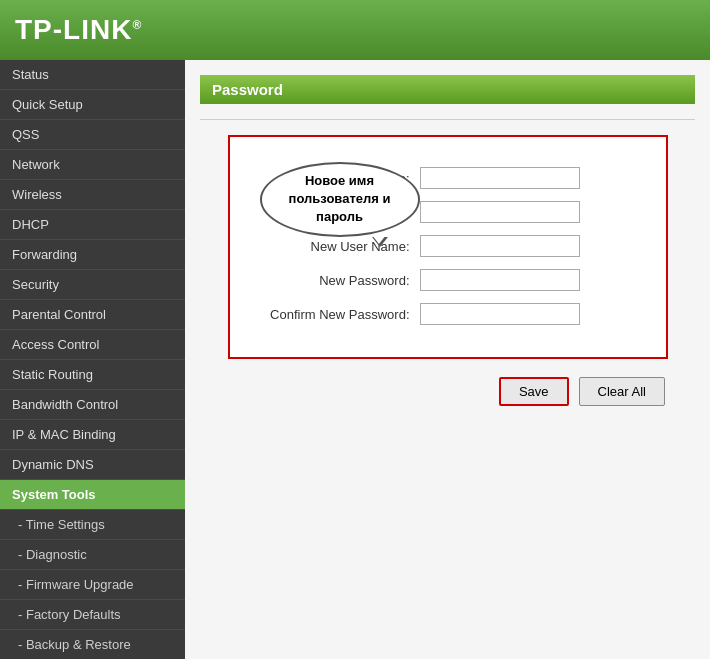 Image resolution: width=710 pixels, height=659 pixels. What do you see at coordinates (500, 178) in the screenshot?
I see `old-username-input` at bounding box center [500, 178].